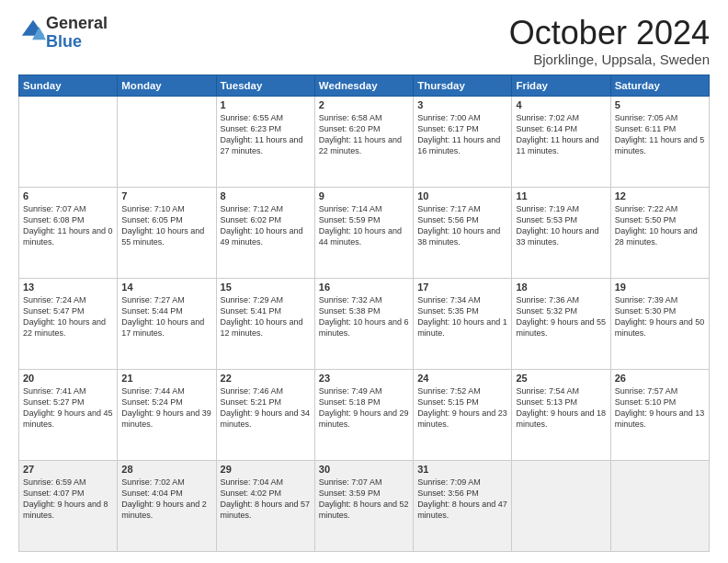 This screenshot has width=728, height=563. I want to click on calendar-cell: 3Sunrise: 7:00 AM Sunset: 6:17 PM Daylig…, so click(463, 142).